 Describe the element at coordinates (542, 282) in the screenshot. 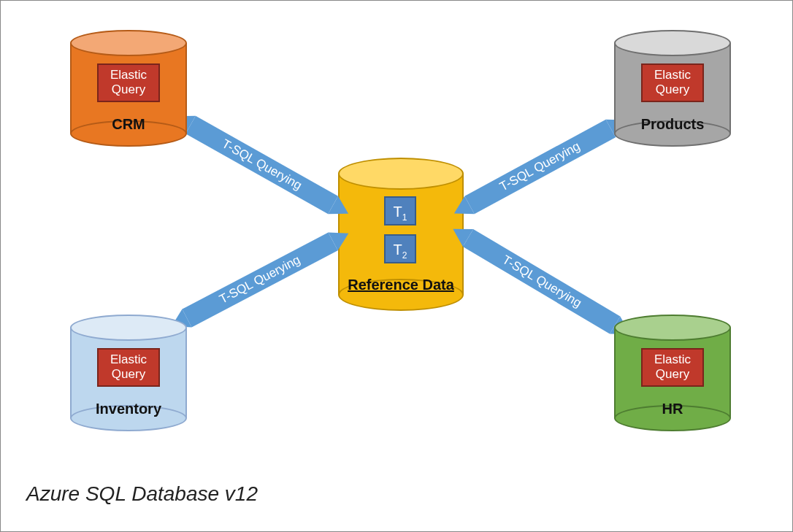

I see `svg-text: T-SQL Querying` at that location.